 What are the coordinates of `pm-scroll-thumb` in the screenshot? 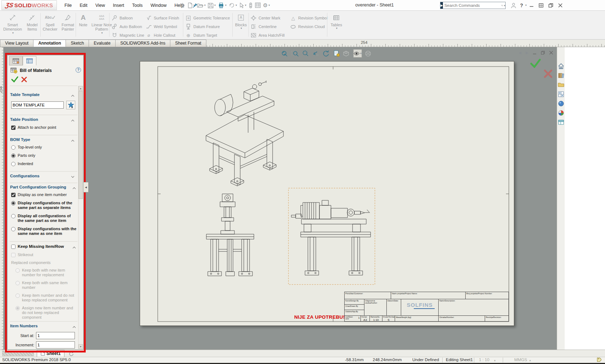 It's located at (81, 145).